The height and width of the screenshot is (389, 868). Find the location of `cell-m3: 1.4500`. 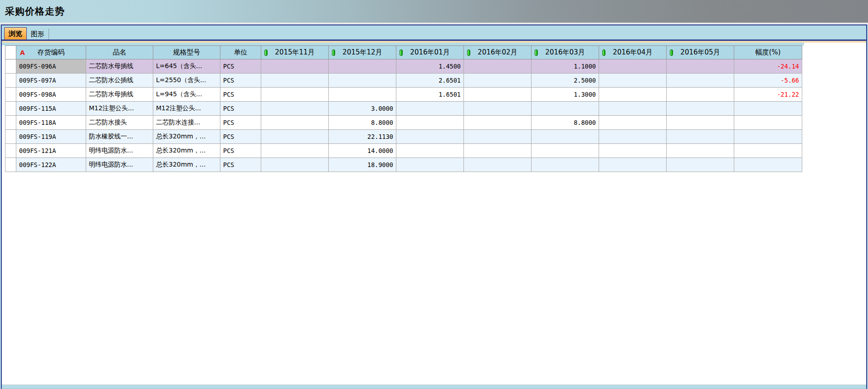

cell-m3: 1.4500 is located at coordinates (430, 66).